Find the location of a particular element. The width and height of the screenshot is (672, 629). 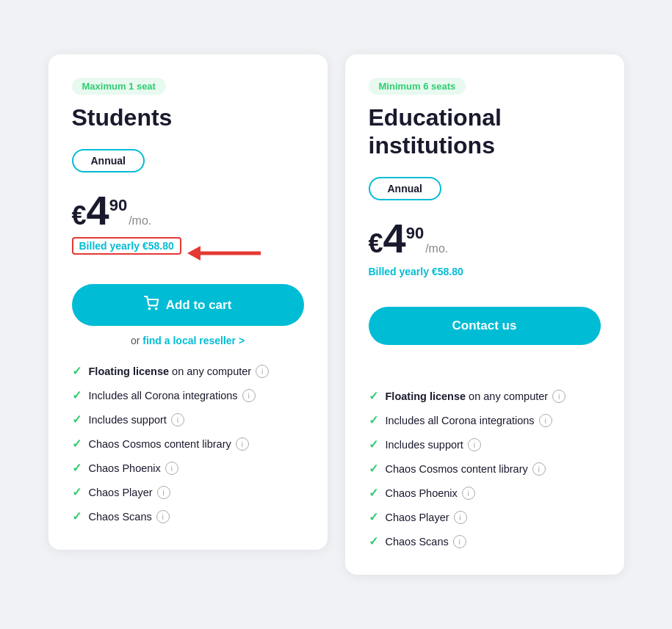

students-reseller-text: or is located at coordinates (135, 341).